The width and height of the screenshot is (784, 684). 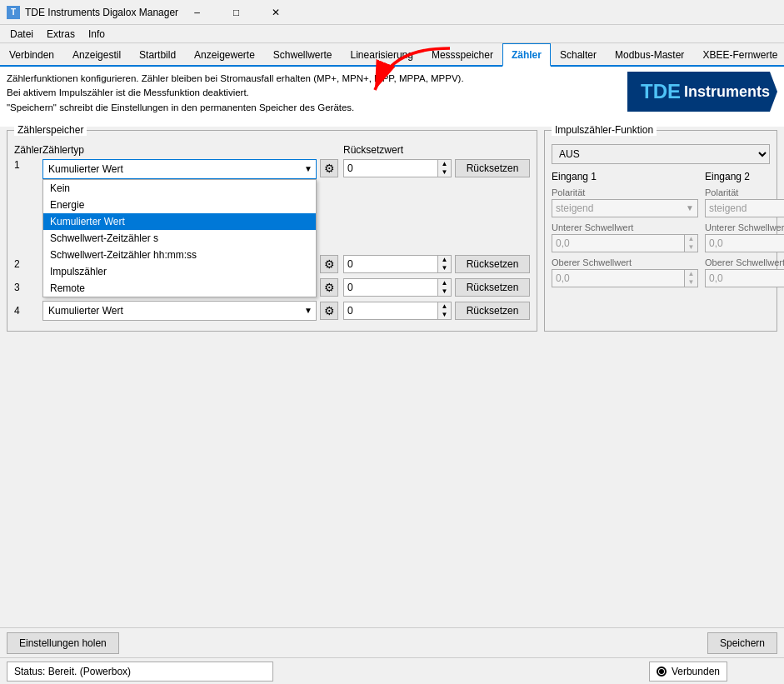 What do you see at coordinates (303, 54) in the screenshot?
I see `tab-schwellwerte: Schwellwerte` at bounding box center [303, 54].